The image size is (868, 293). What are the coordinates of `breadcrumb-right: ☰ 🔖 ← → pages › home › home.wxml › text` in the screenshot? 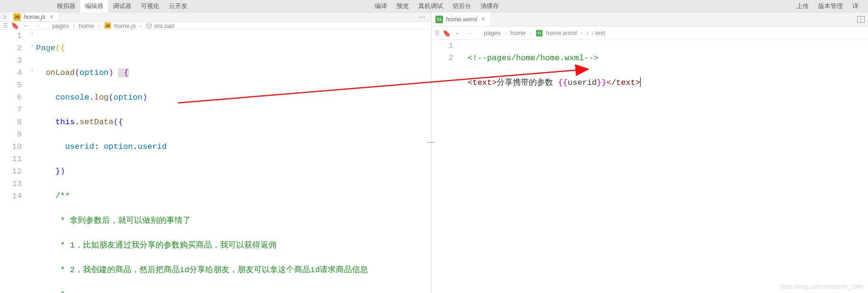 It's located at (650, 33).